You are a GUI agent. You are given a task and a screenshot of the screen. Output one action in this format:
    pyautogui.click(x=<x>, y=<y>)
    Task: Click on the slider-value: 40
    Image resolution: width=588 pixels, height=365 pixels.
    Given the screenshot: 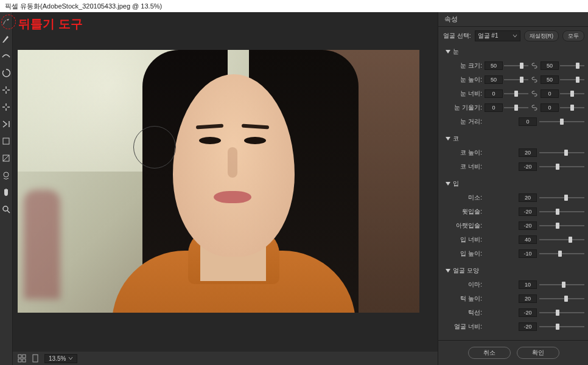 What is the action you would take?
    pyautogui.click(x=528, y=240)
    